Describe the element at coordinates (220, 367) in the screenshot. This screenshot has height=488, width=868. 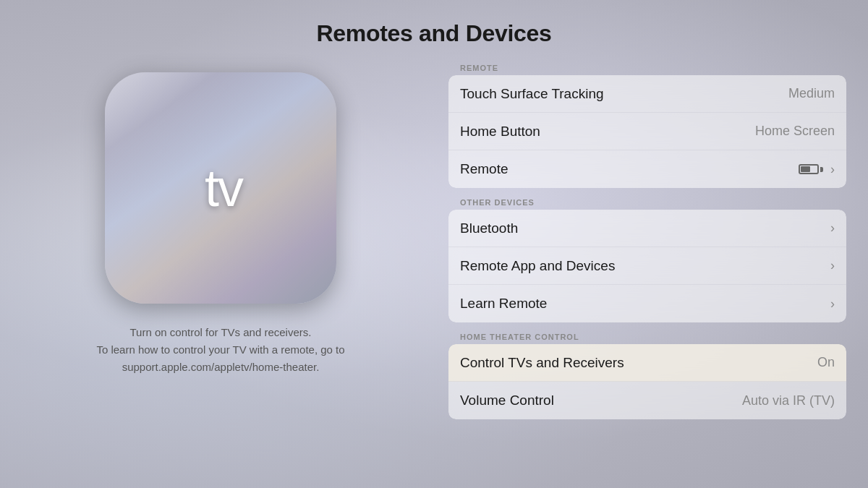
I see `description-line3: support.apple.com/appletv/home-theater.` at that location.